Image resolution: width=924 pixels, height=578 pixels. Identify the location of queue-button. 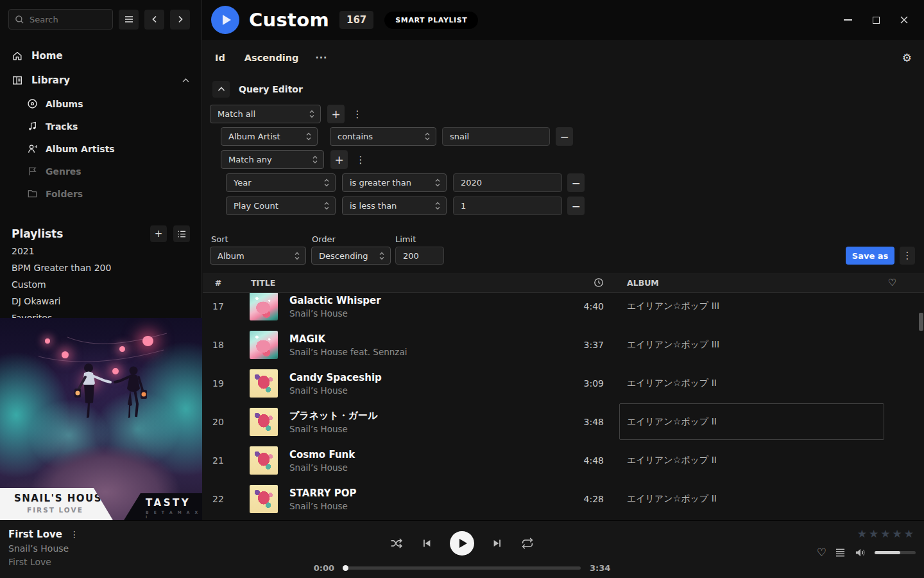
(841, 552).